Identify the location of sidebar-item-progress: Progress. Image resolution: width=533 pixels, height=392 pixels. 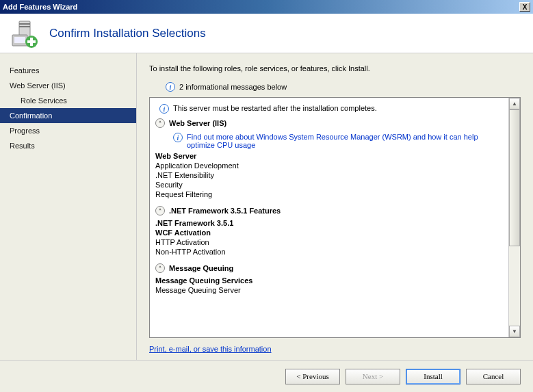
(68, 131).